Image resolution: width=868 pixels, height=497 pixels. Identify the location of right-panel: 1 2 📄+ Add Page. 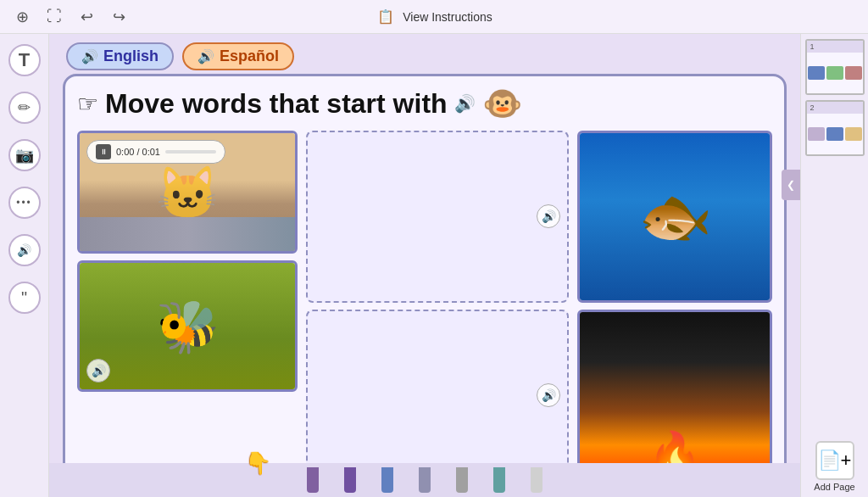
(834, 265).